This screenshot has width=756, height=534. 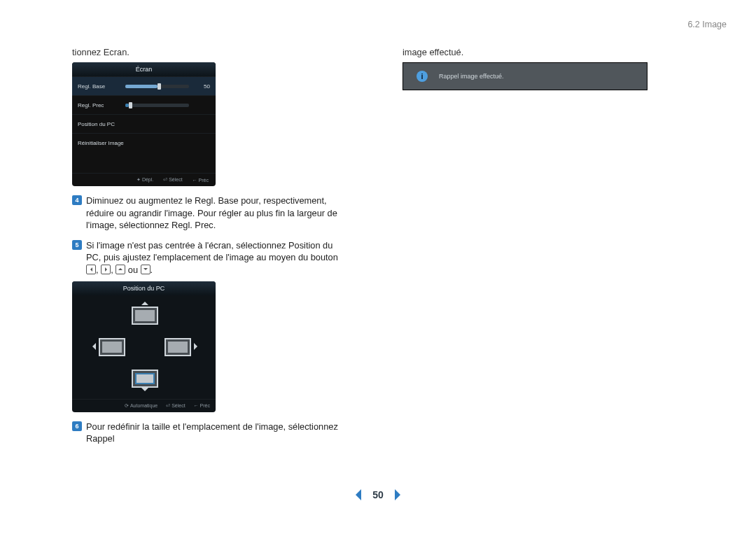 I want to click on triangle-down-icon, so click(x=145, y=391).